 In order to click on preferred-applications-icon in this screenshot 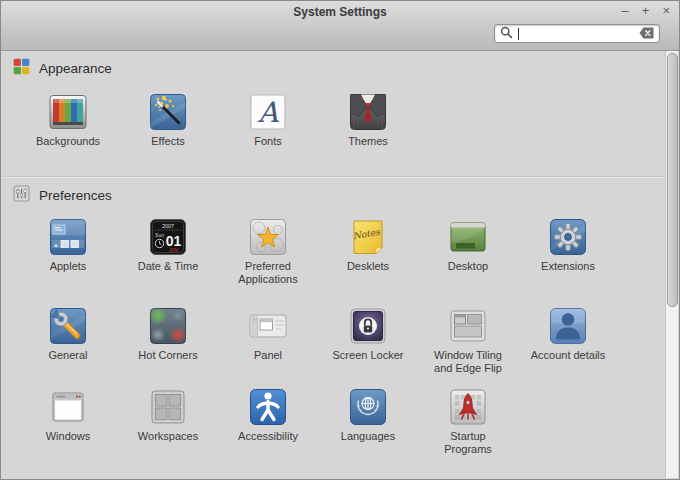, I will do `click(268, 237)`.